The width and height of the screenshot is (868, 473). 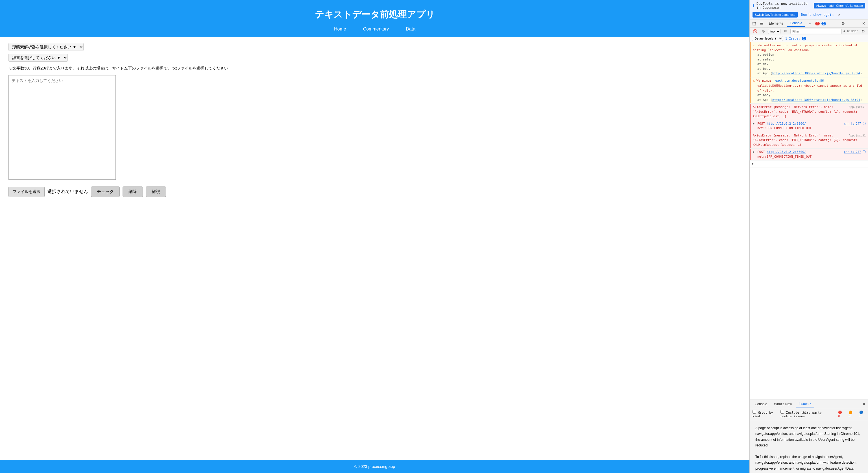 What do you see at coordinates (810, 24) in the screenshot?
I see `tab-more: »` at bounding box center [810, 24].